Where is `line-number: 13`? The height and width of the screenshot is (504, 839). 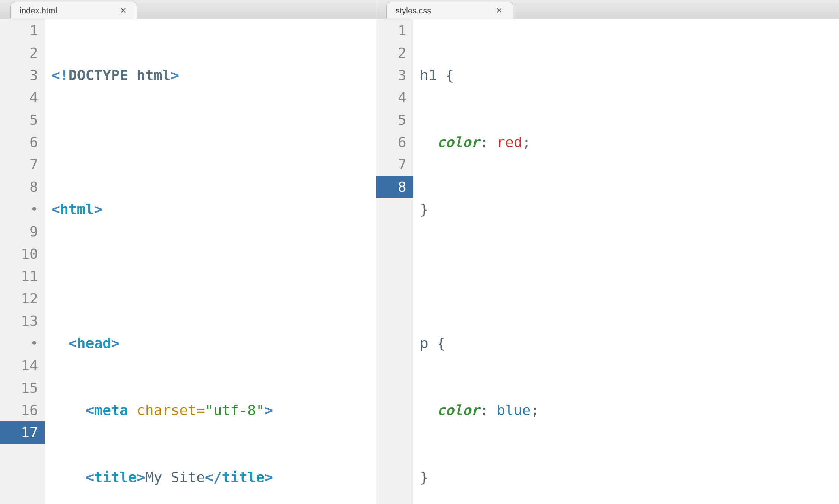 line-number: 13 is located at coordinates (22, 321).